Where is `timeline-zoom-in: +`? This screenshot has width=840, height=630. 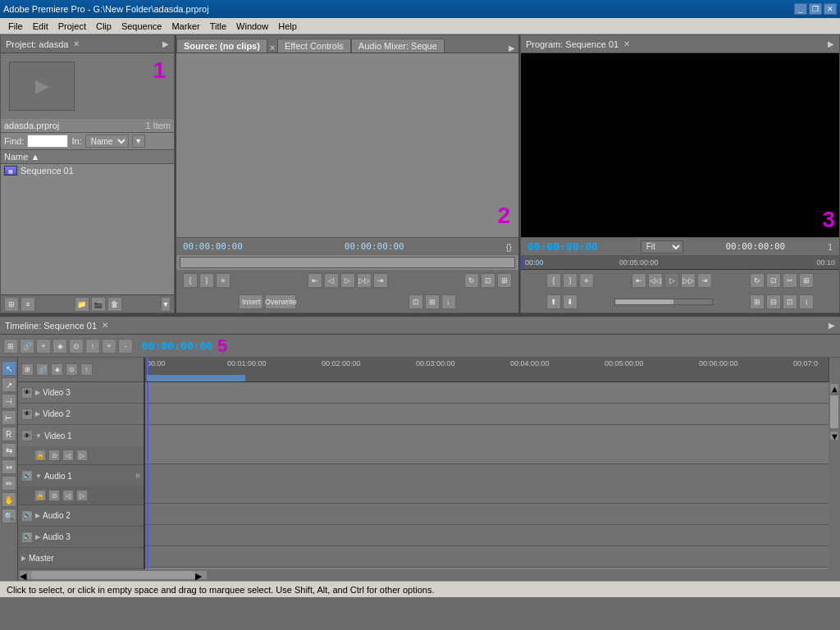 timeline-zoom-in: + is located at coordinates (109, 346).